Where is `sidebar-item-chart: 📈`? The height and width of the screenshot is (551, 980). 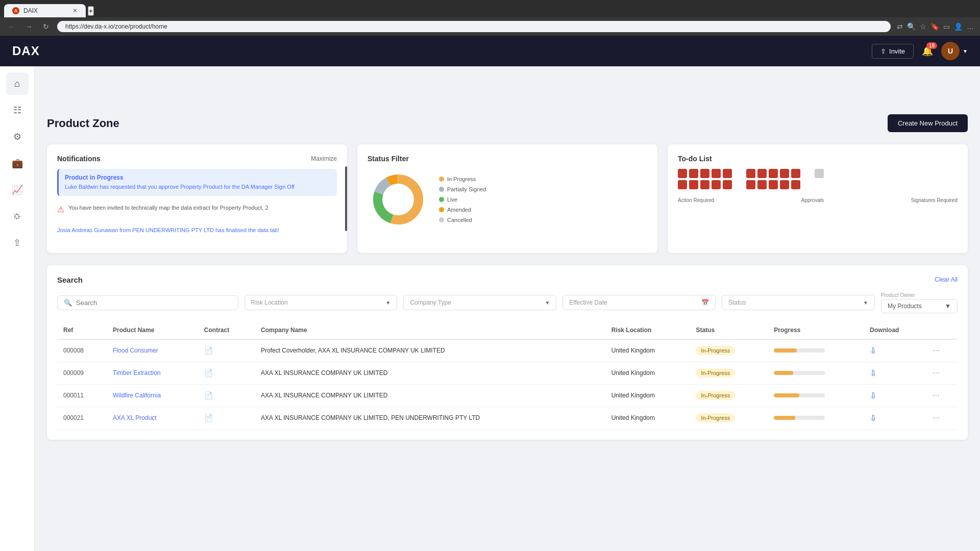 sidebar-item-chart: 📈 is located at coordinates (17, 190).